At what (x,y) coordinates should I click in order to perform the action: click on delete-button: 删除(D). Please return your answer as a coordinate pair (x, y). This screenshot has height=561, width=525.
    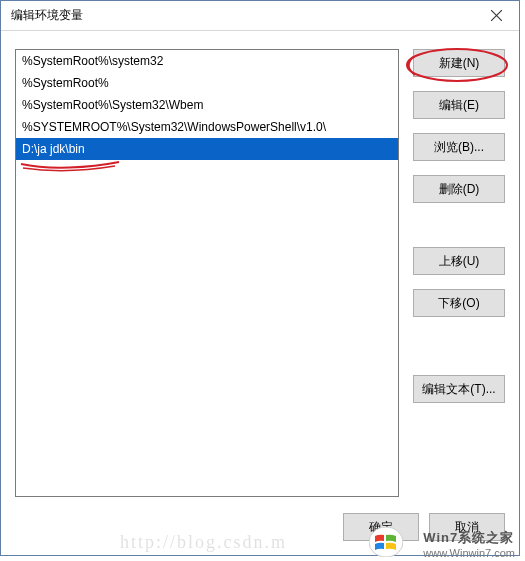
    Looking at the image, I should click on (459, 189).